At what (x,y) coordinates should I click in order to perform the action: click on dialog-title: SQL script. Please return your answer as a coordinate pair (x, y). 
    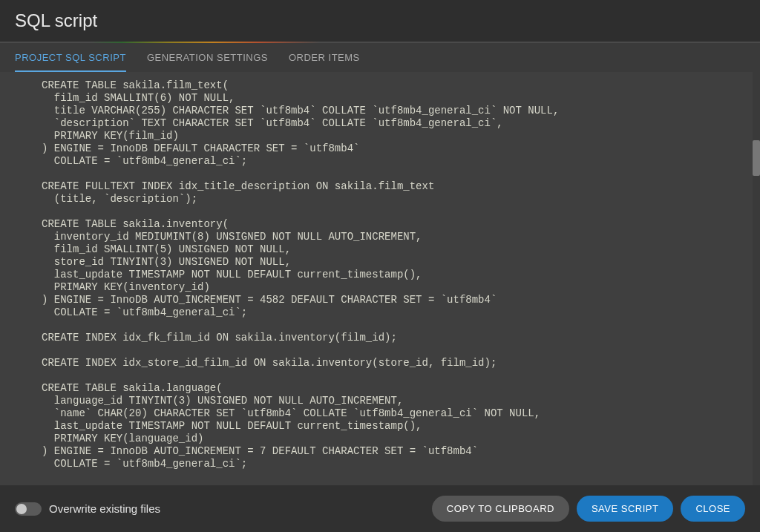
    Looking at the image, I should click on (380, 21).